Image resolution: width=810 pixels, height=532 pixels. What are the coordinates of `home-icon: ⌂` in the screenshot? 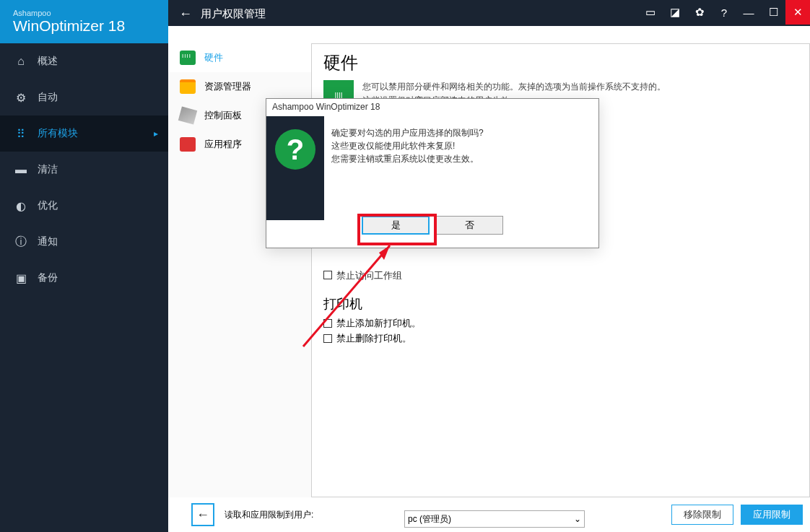 It's located at (21, 61).